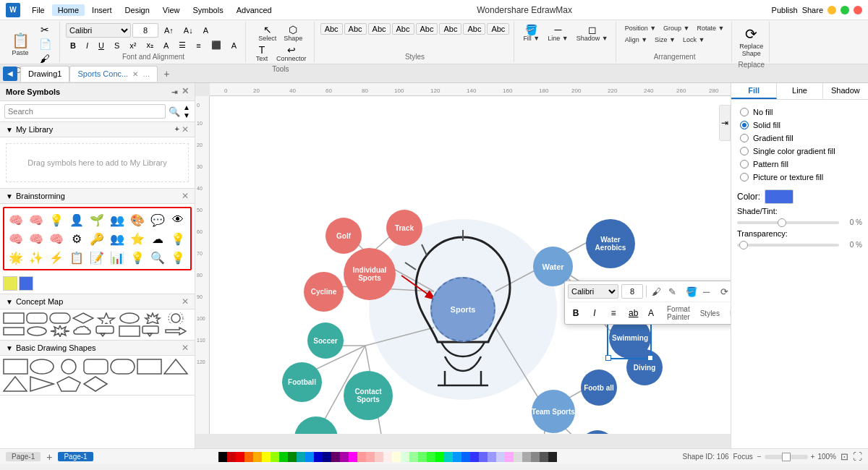 This screenshot has height=470, width=868. Describe the element at coordinates (16, 220) in the screenshot. I see `bs-icon-0: 🧠` at that location.